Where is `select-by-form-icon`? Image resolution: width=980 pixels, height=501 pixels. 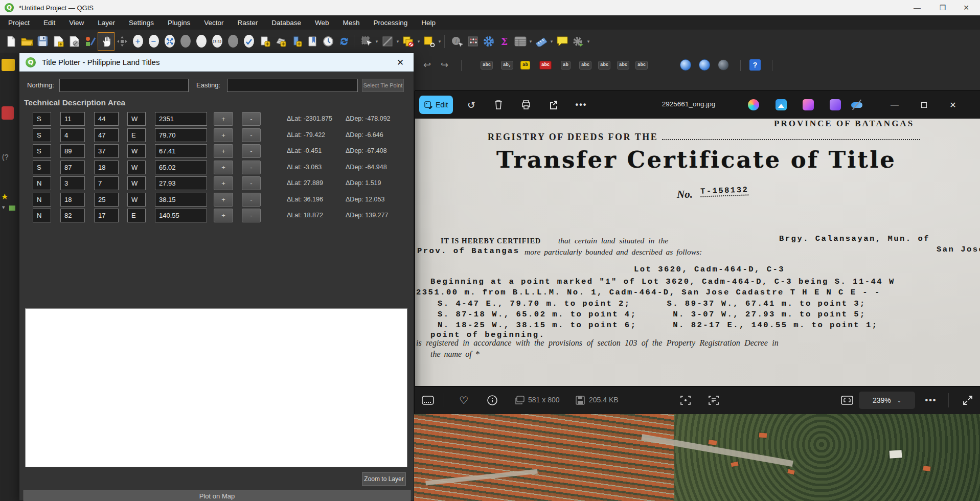
select-by-form-icon is located at coordinates (472, 41).